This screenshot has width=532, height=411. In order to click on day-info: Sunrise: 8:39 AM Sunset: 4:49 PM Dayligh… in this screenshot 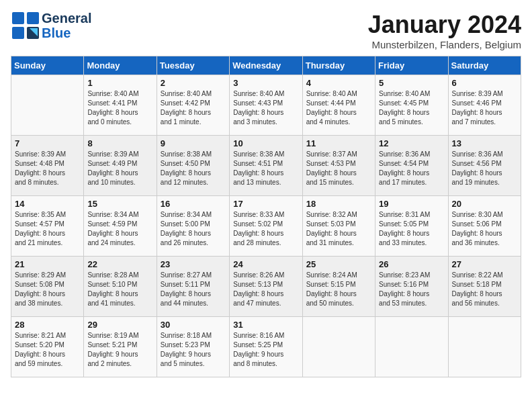, I will do `click(120, 169)`.